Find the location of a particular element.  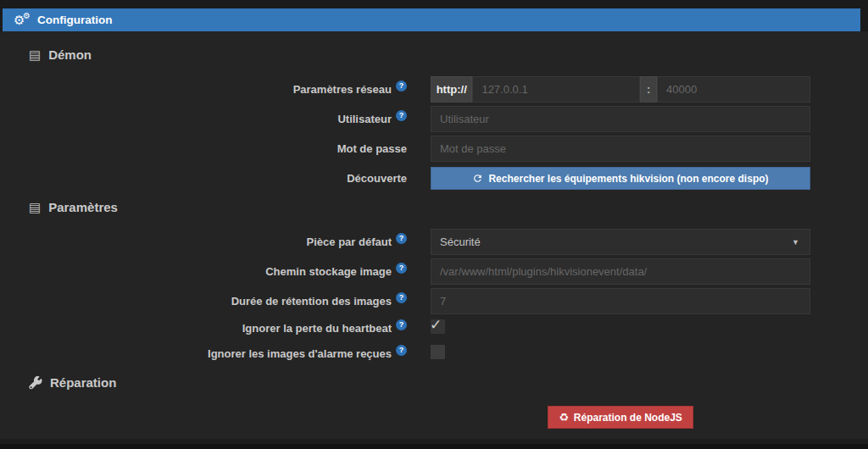

protocol-addon: http:// is located at coordinates (451, 90).